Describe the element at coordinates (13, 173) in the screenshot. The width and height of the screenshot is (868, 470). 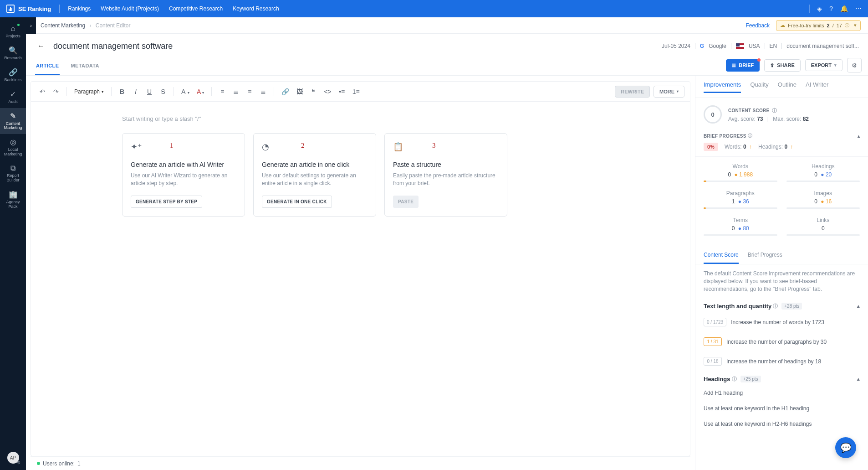
I see `sidebar-item-report-builder: ⧉Report Builder` at that location.